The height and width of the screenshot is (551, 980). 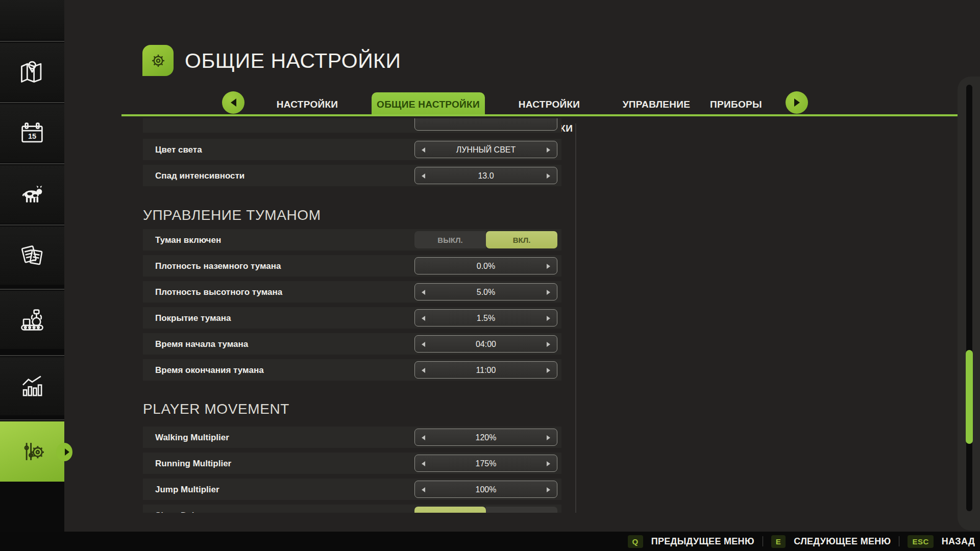 I want to click on selector-value, so click(x=486, y=124).